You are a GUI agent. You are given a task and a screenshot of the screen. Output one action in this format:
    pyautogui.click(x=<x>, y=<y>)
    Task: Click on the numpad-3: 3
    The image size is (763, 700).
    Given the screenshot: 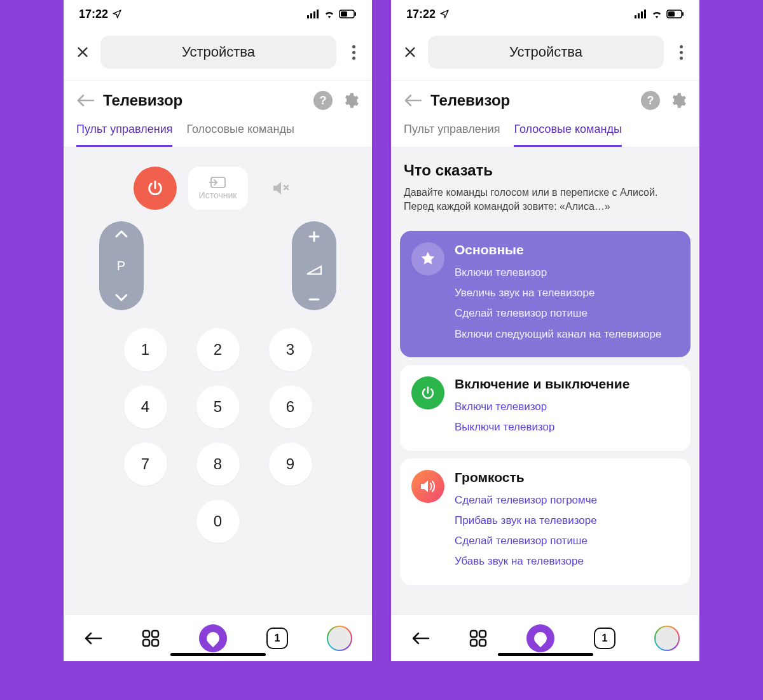 What is the action you would take?
    pyautogui.click(x=291, y=350)
    